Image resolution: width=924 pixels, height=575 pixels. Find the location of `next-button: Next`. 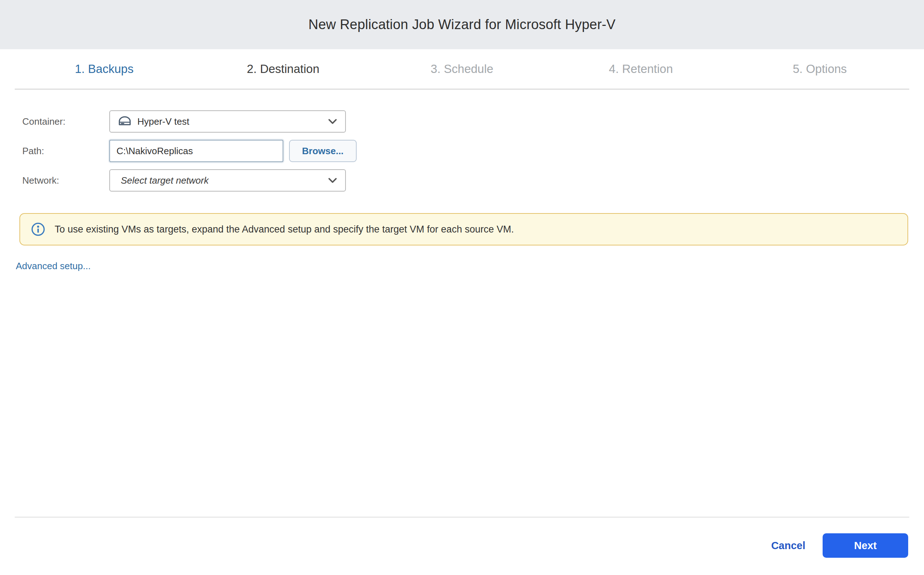

next-button: Next is located at coordinates (865, 545).